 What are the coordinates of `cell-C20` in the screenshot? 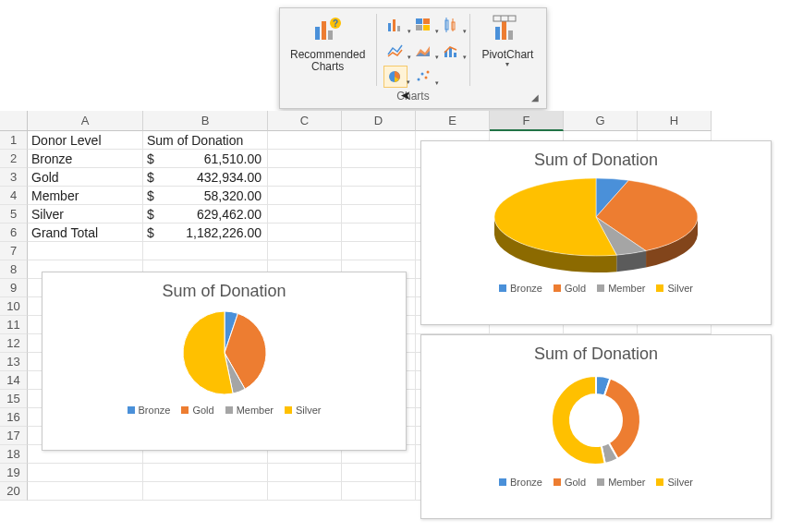 It's located at (305, 491).